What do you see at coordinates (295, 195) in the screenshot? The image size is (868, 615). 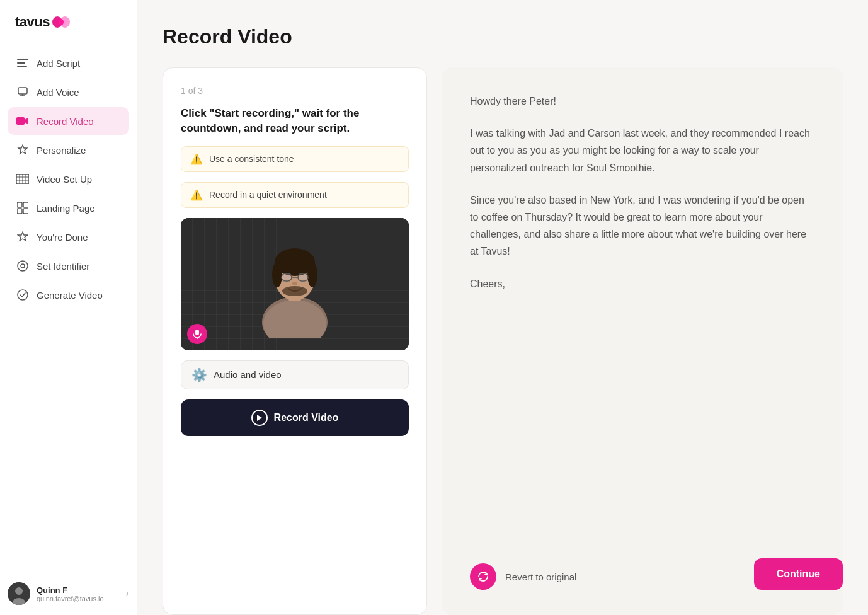 I see `tip-quiet: ⚠️ Record in a quiet environment` at bounding box center [295, 195].